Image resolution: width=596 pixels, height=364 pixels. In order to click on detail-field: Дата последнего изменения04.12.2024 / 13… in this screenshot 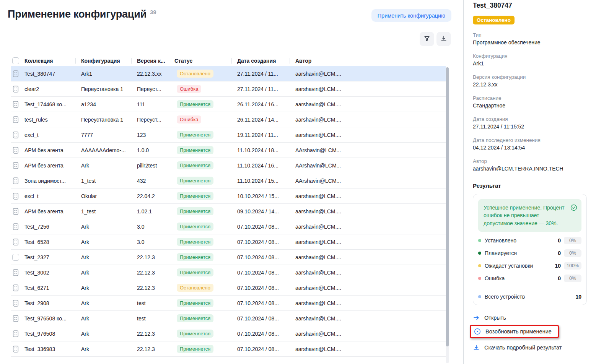, I will do `click(530, 144)`.